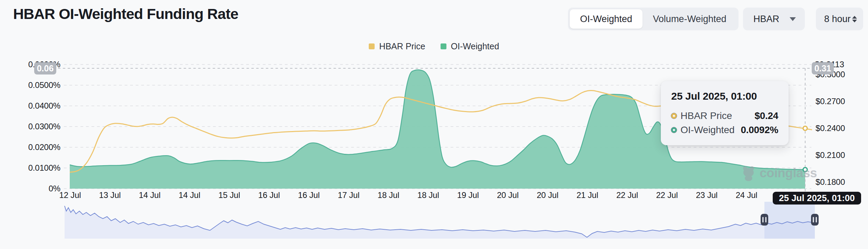 The image size is (868, 249). I want to click on x-axis-label: 17 Jul, so click(349, 195).